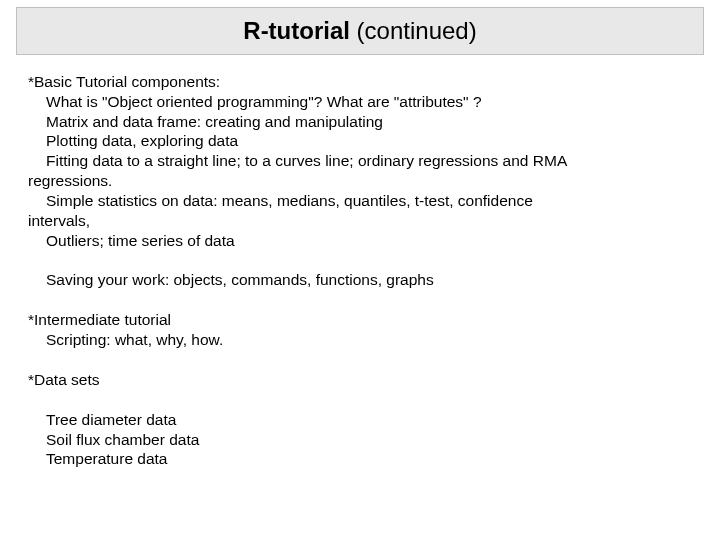 Image resolution: width=720 pixels, height=540 pixels. What do you see at coordinates (360, 440) in the screenshot?
I see `line-soil: Soil flux chamber data` at bounding box center [360, 440].